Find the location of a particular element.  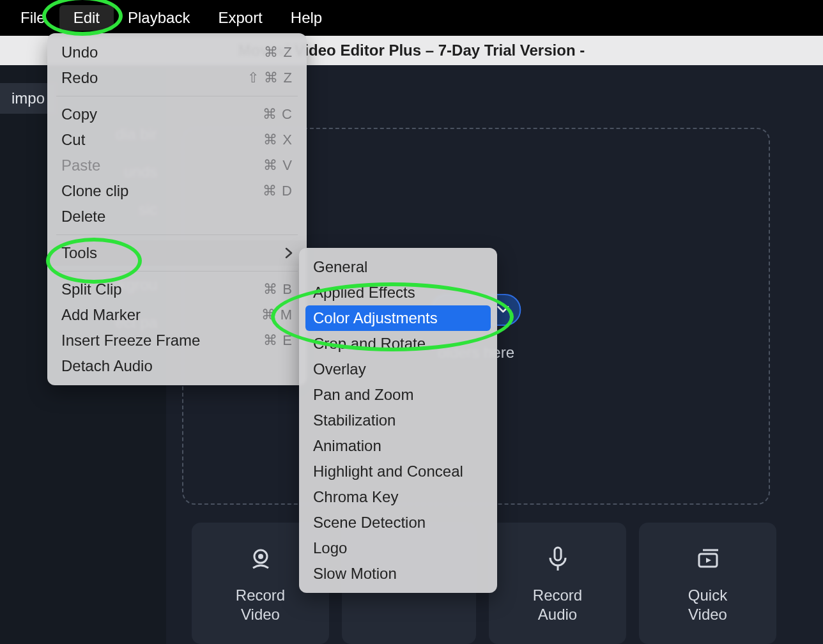

menu-item-copy: Copy ⌘ C is located at coordinates (177, 114).